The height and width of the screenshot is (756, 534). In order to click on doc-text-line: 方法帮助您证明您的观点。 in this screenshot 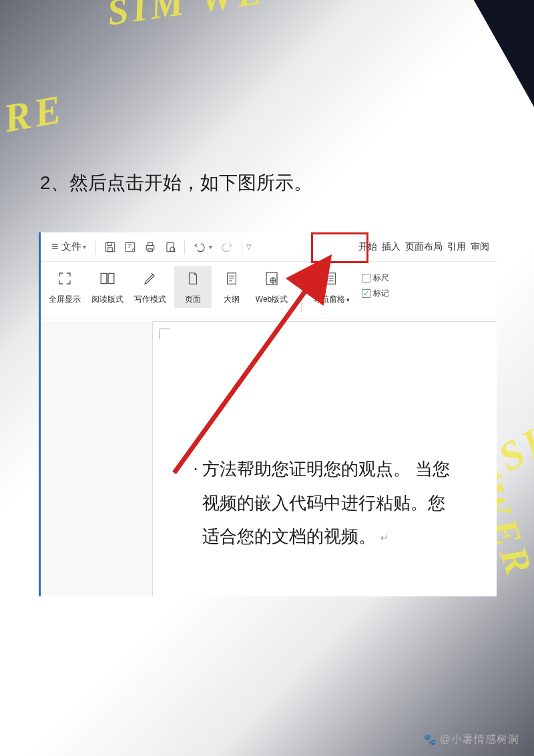, I will do `click(306, 469)`.